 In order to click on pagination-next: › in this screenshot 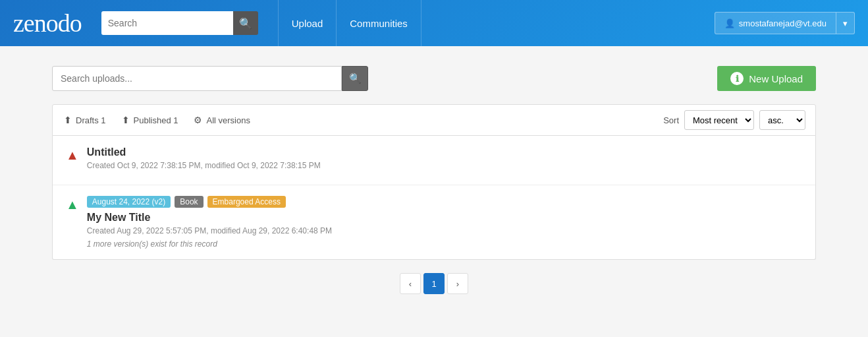, I will do `click(458, 284)`.